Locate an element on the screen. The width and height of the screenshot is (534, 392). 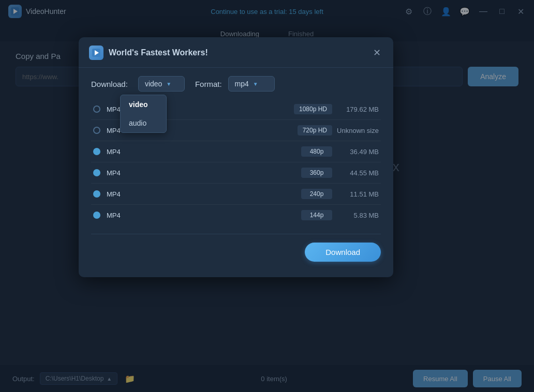
format-dropdown: mp4 ▼ is located at coordinates (251, 84).